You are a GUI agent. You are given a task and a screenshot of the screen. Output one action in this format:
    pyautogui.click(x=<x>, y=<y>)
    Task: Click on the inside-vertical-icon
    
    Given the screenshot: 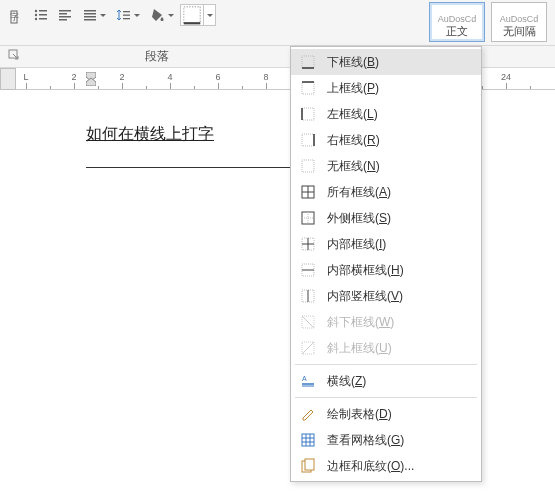 What is the action you would take?
    pyautogui.click(x=308, y=296)
    